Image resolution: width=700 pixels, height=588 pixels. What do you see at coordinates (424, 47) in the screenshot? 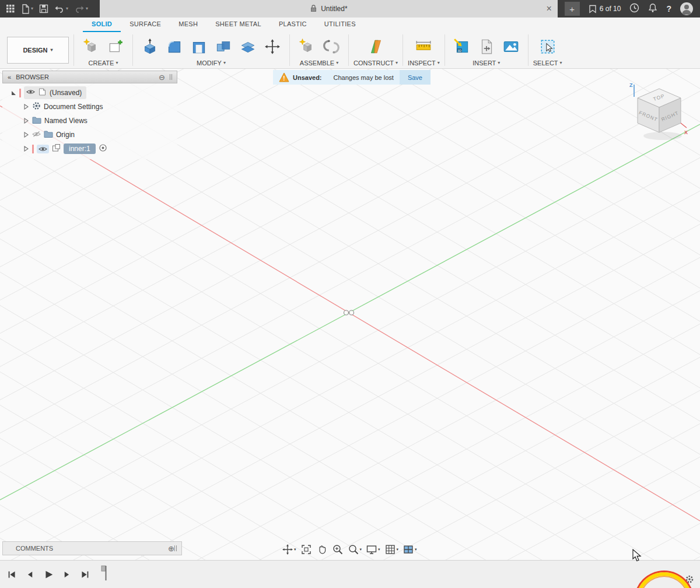
I see `measure-button` at bounding box center [424, 47].